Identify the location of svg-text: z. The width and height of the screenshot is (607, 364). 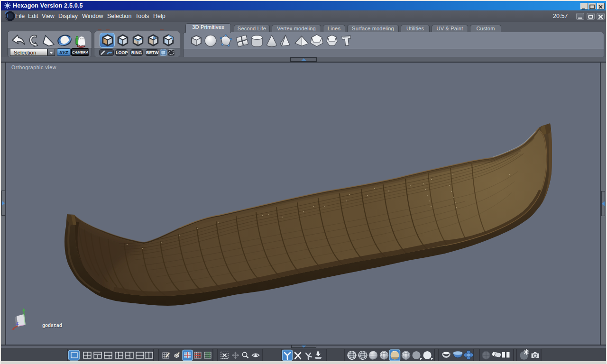
(17, 323).